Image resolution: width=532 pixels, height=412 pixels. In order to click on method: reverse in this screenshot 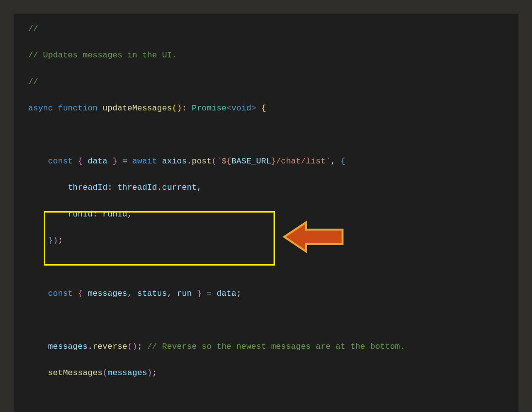, I will do `click(110, 346)`.